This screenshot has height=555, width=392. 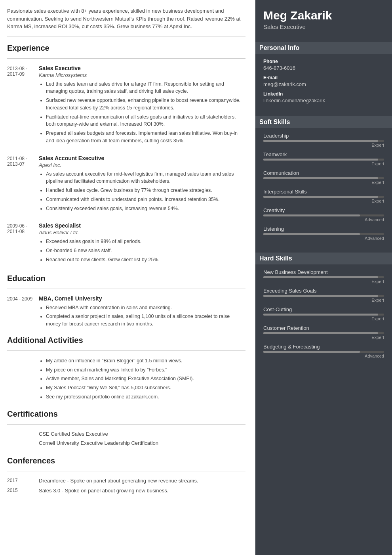 I want to click on conf-row: 2015Sales 3.0 - Spoke on panel about gro…, so click(x=126, y=491).